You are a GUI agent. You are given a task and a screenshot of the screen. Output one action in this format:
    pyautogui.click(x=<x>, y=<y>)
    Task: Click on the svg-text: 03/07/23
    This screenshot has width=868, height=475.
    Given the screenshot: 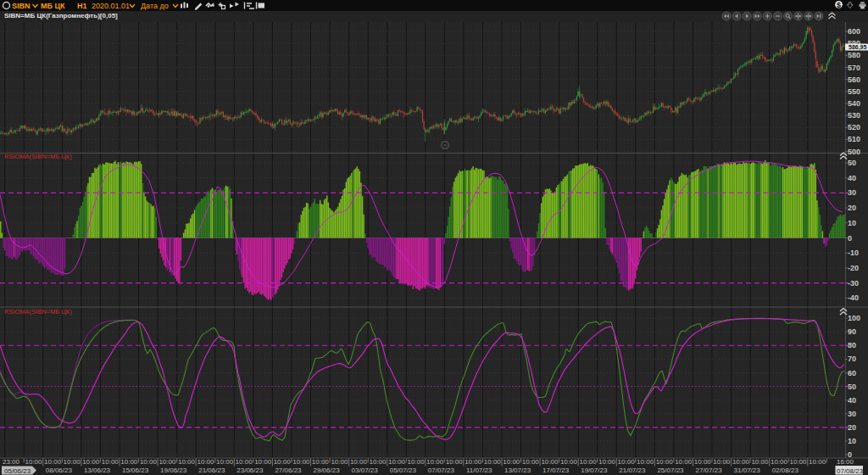 What is the action you would take?
    pyautogui.click(x=365, y=470)
    